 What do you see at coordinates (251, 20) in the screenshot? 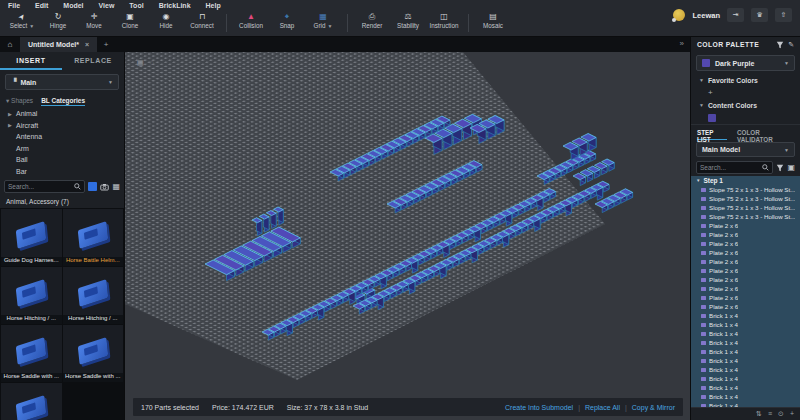
I see `collision-button: ▲Collision` at bounding box center [251, 20].